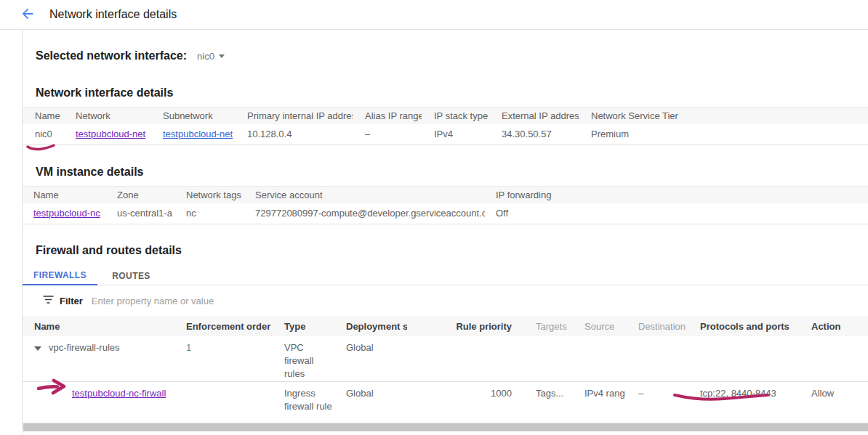 This screenshot has height=435, width=868. Describe the element at coordinates (119, 394) in the screenshot. I see `firewall-rule-link: testpubcloud-nc-firwall` at that location.